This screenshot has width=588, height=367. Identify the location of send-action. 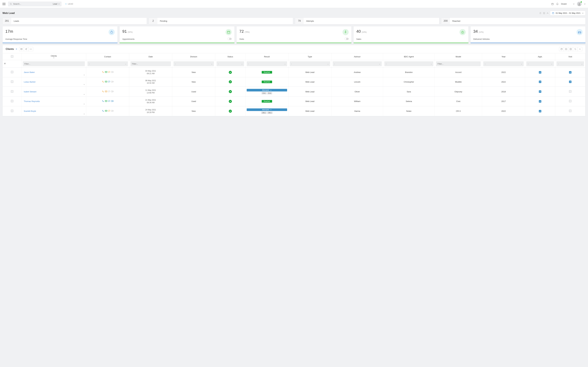
(26, 49).